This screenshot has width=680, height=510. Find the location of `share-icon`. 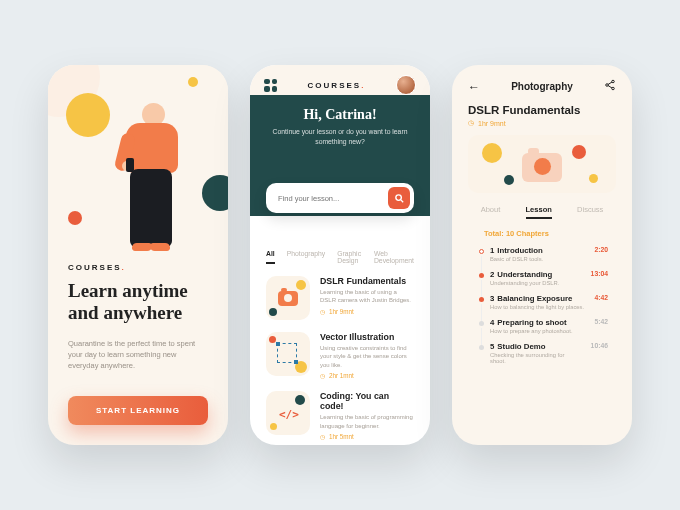

share-icon is located at coordinates (610, 85).